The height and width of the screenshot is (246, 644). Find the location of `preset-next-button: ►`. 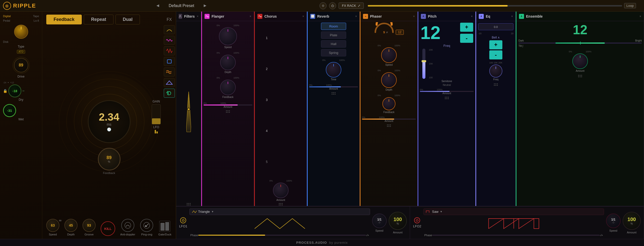

preset-next-button: ► is located at coordinates (205, 6).